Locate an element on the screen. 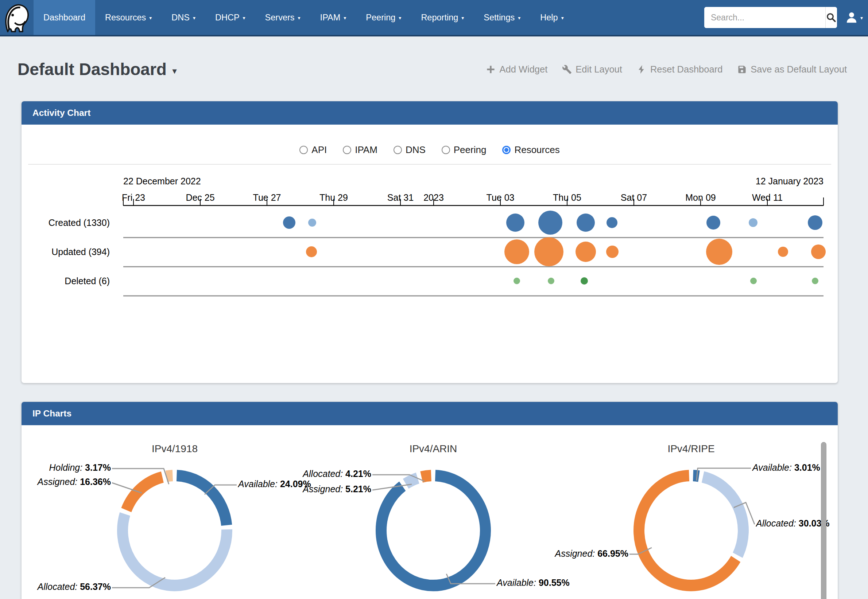 The width and height of the screenshot is (868, 599). filter-radio-label: IPAM is located at coordinates (366, 150).